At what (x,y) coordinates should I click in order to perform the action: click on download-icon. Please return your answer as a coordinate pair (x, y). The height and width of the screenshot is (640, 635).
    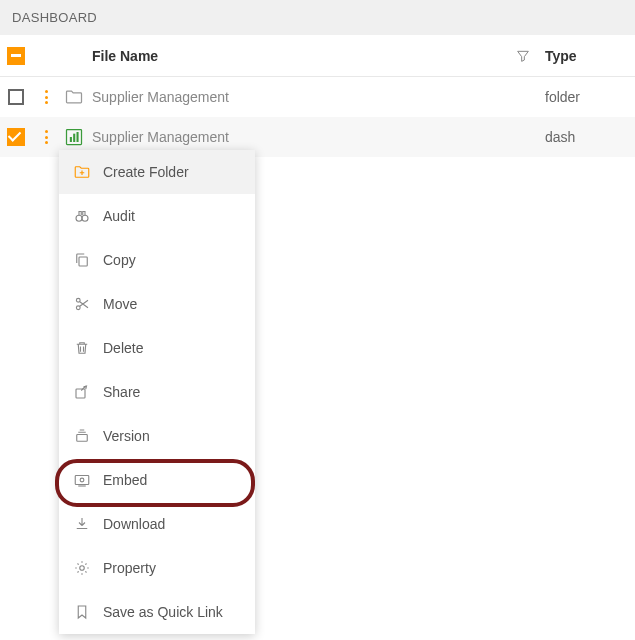
    Looking at the image, I should click on (82, 524).